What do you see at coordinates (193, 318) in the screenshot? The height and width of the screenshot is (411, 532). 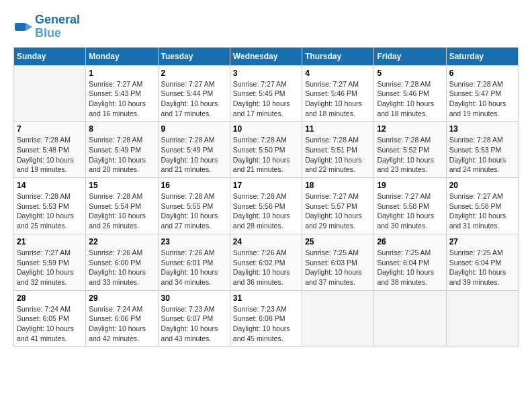 I see `calendar-cell: 30Sunrise: 7:23 AMSunset: 6:07 PMDayligh…` at bounding box center [193, 318].